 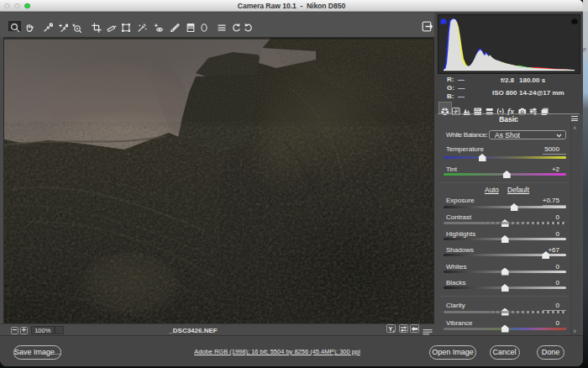 What do you see at coordinates (391, 329) in the screenshot?
I see `svg-text: Y` at bounding box center [391, 329].